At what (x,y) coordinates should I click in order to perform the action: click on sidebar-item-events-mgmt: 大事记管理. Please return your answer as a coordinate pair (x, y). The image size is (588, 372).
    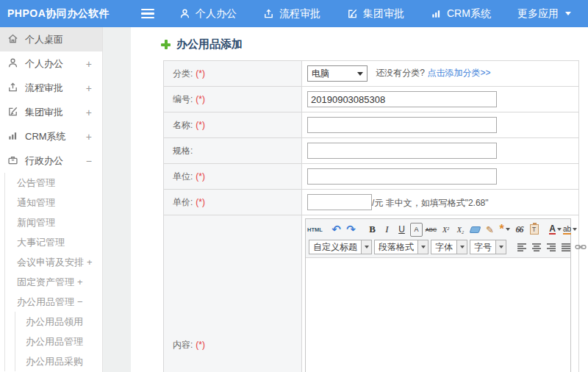
    Looking at the image, I should click on (54, 243).